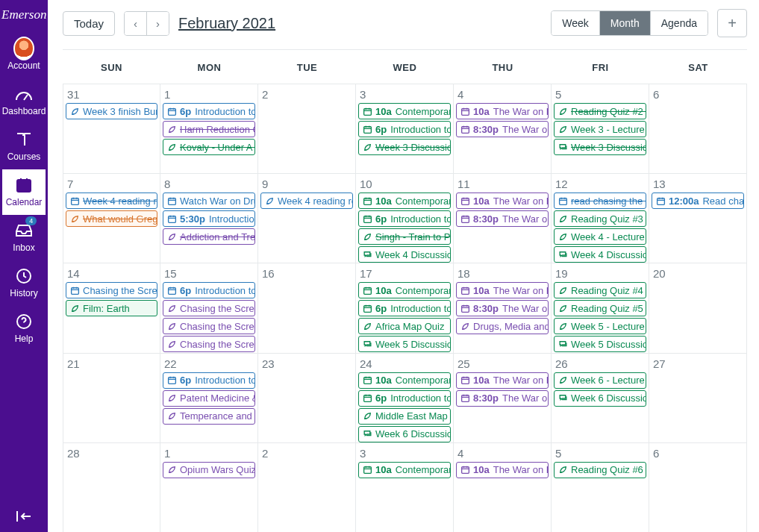  Describe the element at coordinates (600, 326) in the screenshot. I see `calendar-event: Week 5 - Lecture V` at that location.